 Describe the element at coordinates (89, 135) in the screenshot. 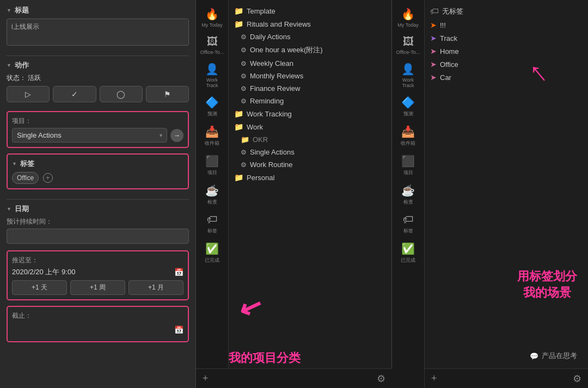

I see `project-dropdown: Single Actions ▾` at that location.